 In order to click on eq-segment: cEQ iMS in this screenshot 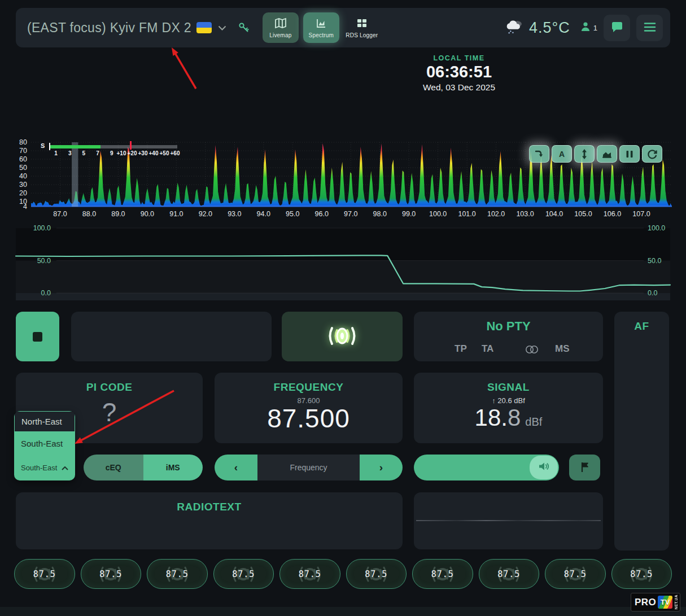, I will do `click(143, 468)`.